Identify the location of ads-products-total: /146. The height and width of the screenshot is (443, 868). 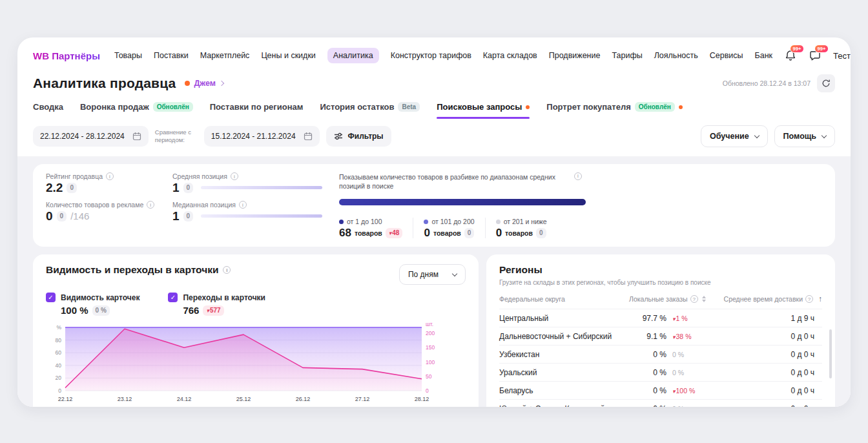
(80, 216).